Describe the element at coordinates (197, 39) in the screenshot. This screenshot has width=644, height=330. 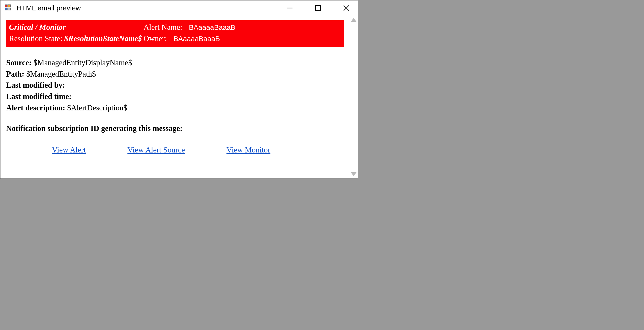
I see `owner-value: BAaaaaBaaaB` at that location.